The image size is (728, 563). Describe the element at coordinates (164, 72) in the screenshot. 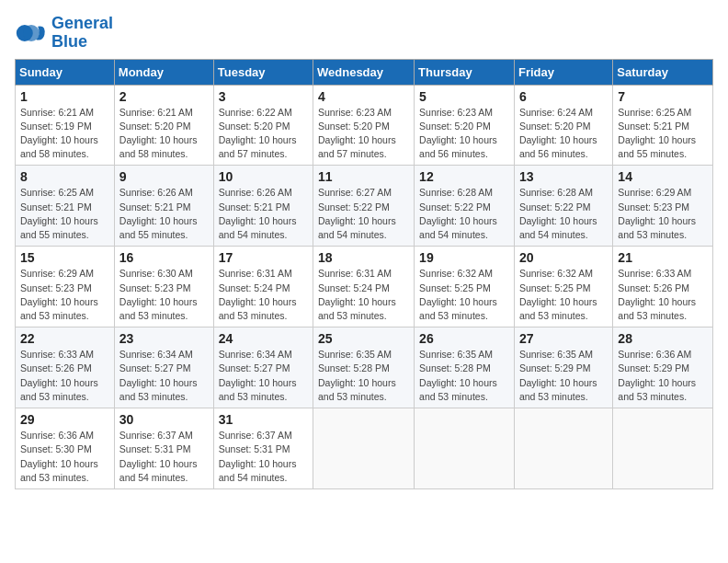

I see `header-monday: Monday` at that location.